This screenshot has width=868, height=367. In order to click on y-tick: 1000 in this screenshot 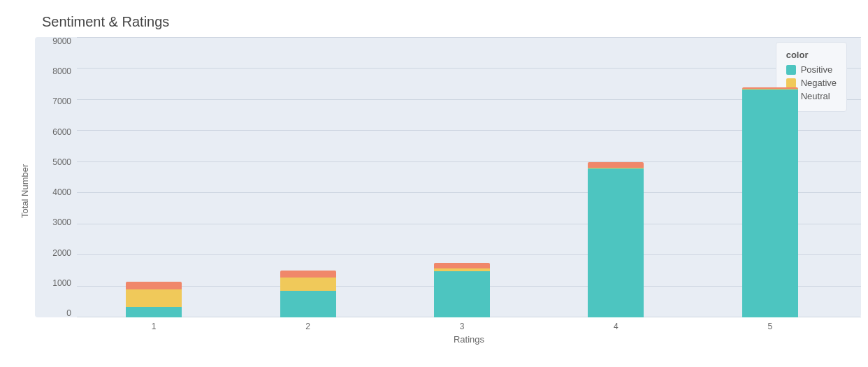, I will do `click(62, 283)`.